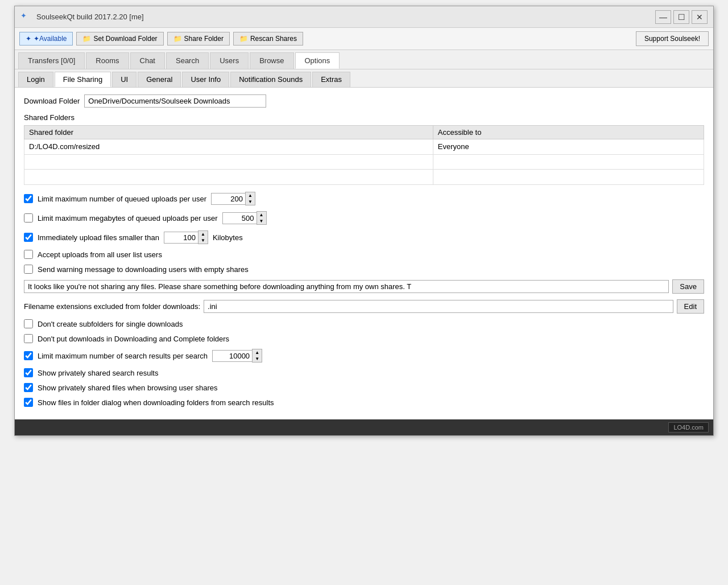  Describe the element at coordinates (364, 117) in the screenshot. I see `shared-folders-label: Shared Folders` at that location.